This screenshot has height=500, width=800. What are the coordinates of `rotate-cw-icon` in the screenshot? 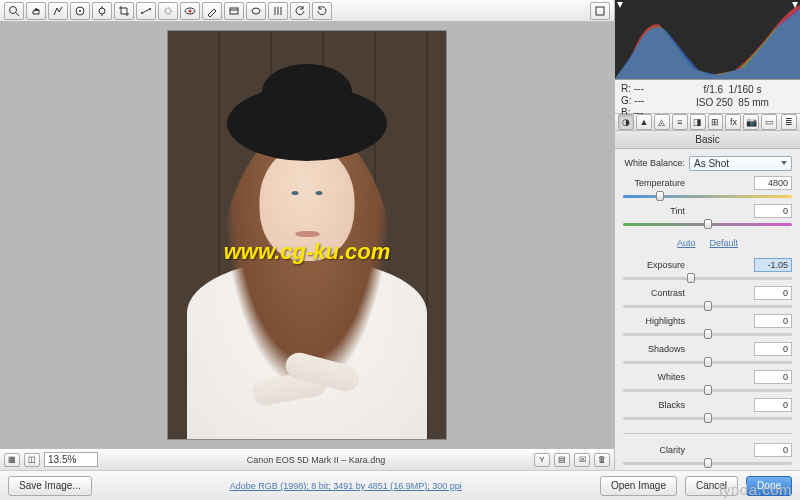 It's located at (322, 11).